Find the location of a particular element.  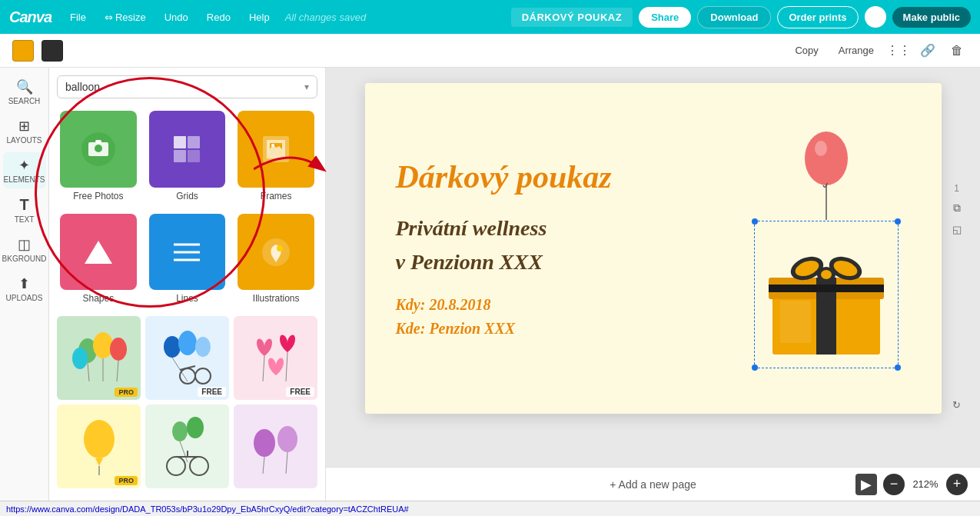

help-button: Help is located at coordinates (260, 17).